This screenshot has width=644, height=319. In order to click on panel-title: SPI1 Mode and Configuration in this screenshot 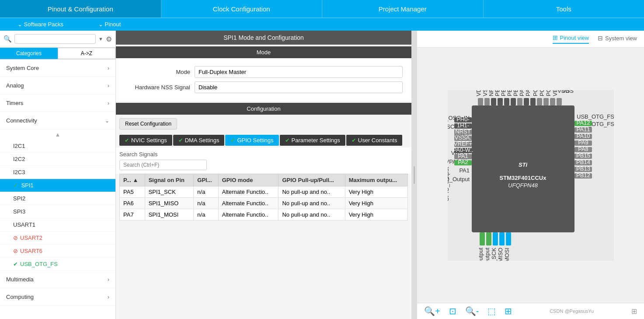, I will do `click(264, 38)`.